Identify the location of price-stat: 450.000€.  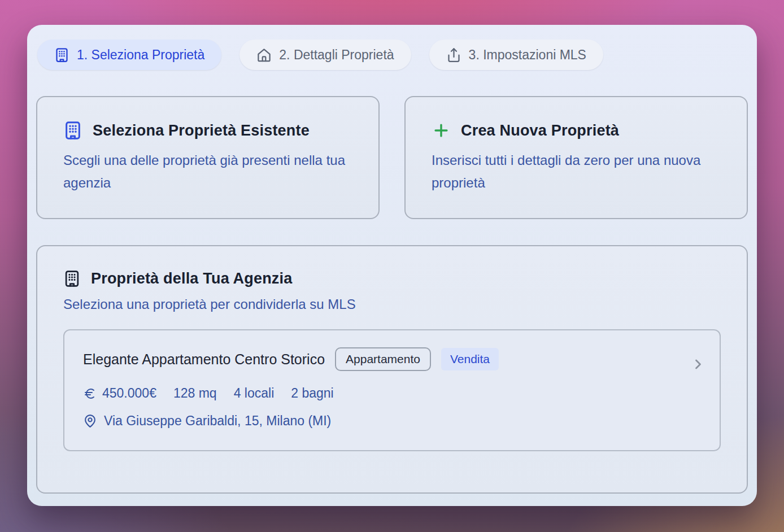
(120, 393).